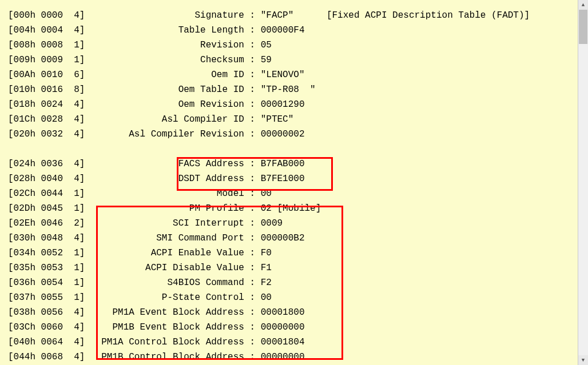 The height and width of the screenshot is (365, 588). Describe the element at coordinates (292, 105) in the screenshot. I see `table-row: [018h 0024 4] Oem Revision : 00001290` at that location.